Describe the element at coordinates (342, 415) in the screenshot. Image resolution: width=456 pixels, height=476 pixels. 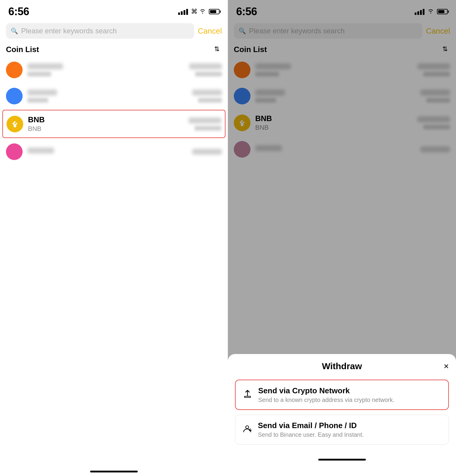
I see `withdraw-modal: Withdraw × Send via Crypto Network Send …` at that location.